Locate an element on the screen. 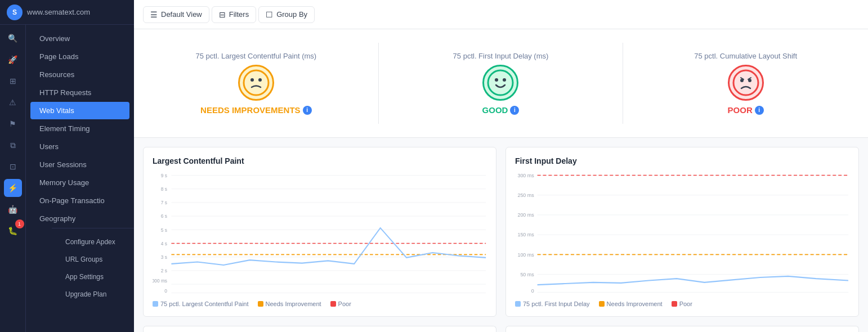 Image resolution: width=868 pixels, height=332 pixels. svg-text: 1000 ms is located at coordinates (160, 280).